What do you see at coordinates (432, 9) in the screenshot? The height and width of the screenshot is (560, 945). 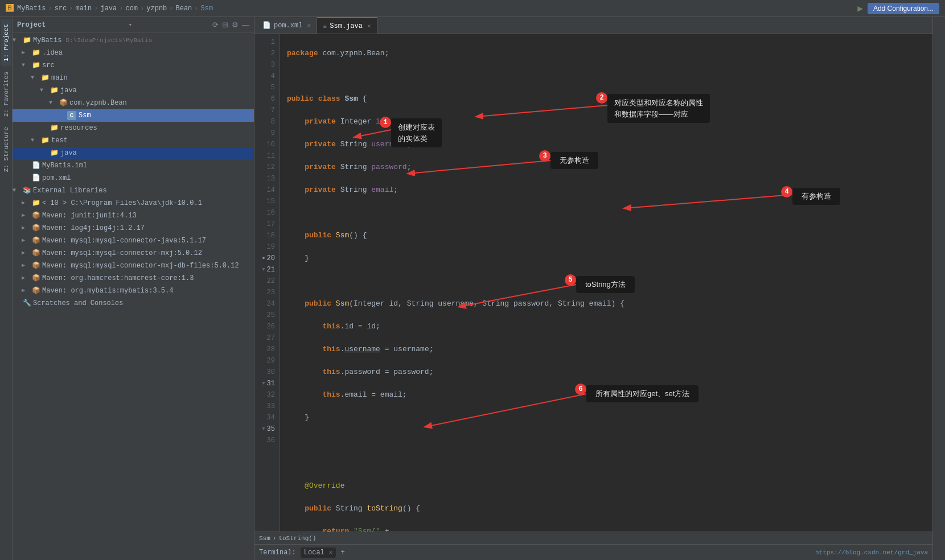 I see `title-bar-left: 🅱 MyBatis › src › main › java › com › yz…` at bounding box center [432, 9].